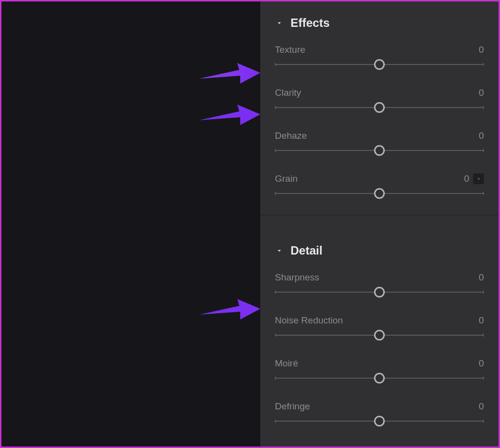  Describe the element at coordinates (379, 57) in the screenshot. I see `texture-slider-row: Texture 0` at that location.